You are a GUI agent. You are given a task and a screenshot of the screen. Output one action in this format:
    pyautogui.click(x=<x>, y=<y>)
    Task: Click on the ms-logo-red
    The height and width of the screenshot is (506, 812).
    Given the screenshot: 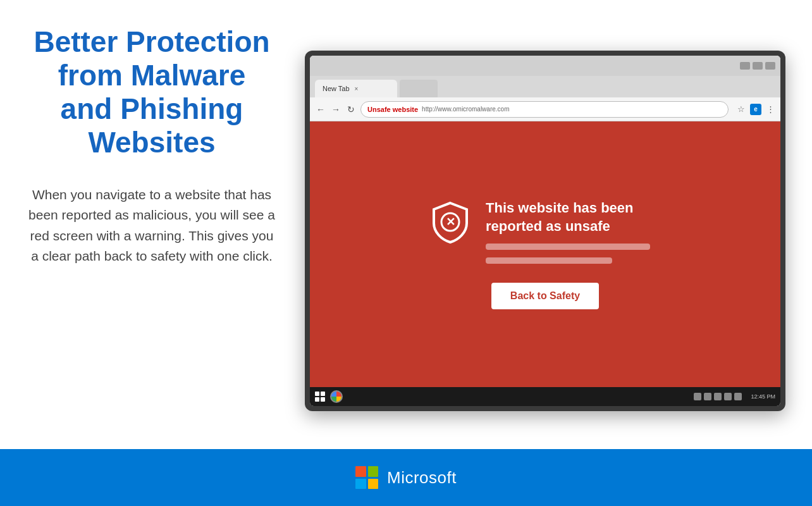 What is the action you would take?
    pyautogui.click(x=360, y=472)
    